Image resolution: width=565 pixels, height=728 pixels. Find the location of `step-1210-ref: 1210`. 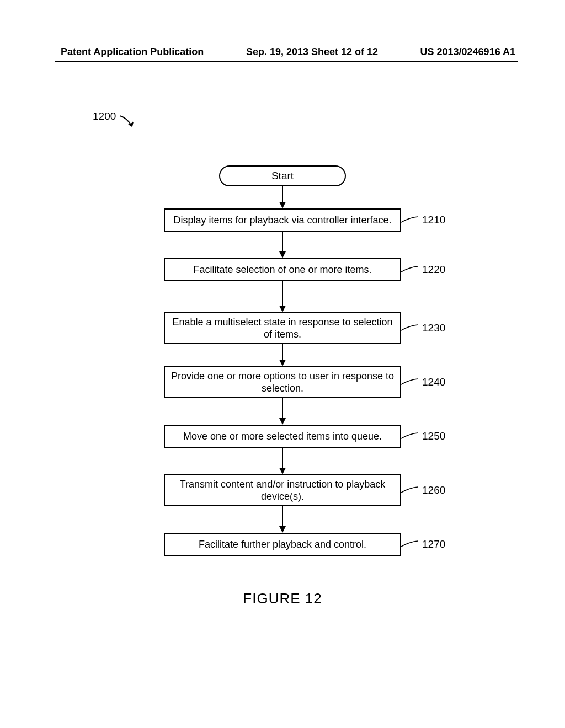

step-1210-ref: 1210 is located at coordinates (434, 220).